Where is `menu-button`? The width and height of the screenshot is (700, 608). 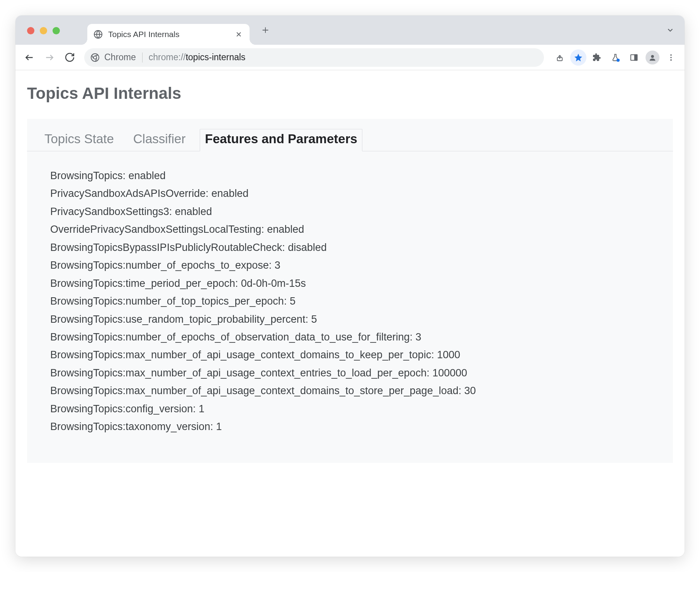 menu-button is located at coordinates (671, 58).